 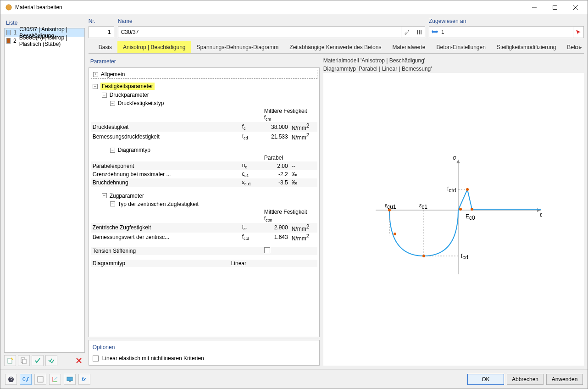 What do you see at coordinates (105, 47) in the screenshot?
I see `tab-basis: Basis` at bounding box center [105, 47].